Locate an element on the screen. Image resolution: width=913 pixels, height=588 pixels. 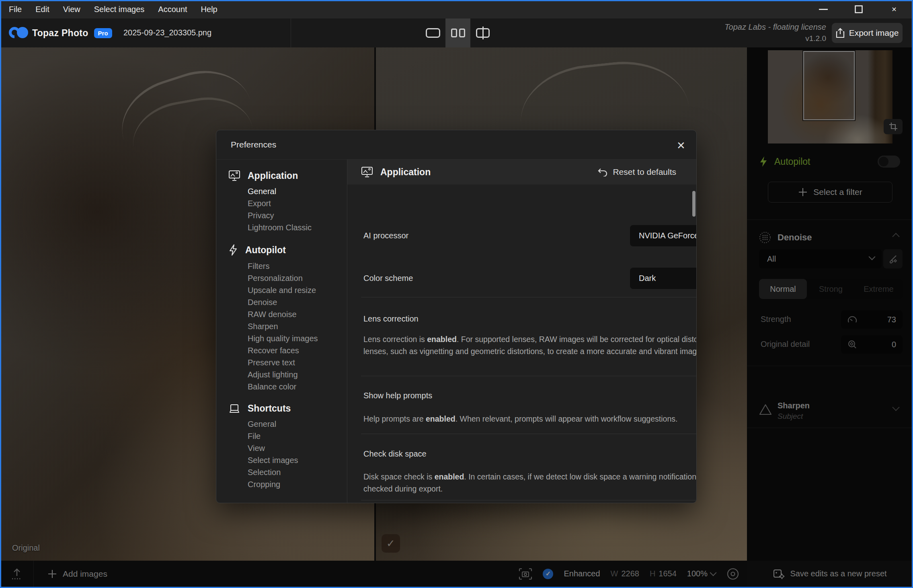
nav-item-personalization: Personalization is located at coordinates (281, 278).